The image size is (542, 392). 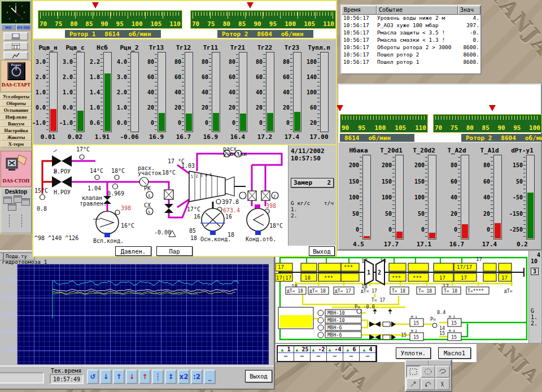 I want to click on gauge-tick: 60, so click(x=151, y=77).